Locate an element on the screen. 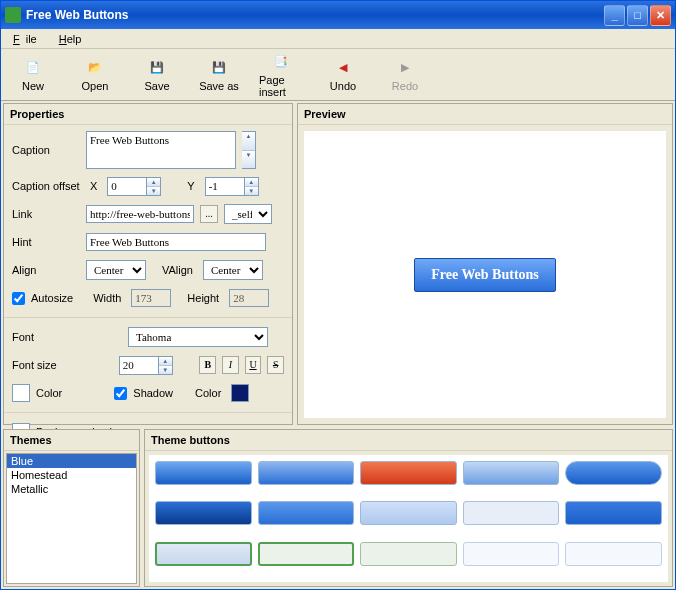  theme-buttons-title: Theme buttons is located at coordinates (408, 440).